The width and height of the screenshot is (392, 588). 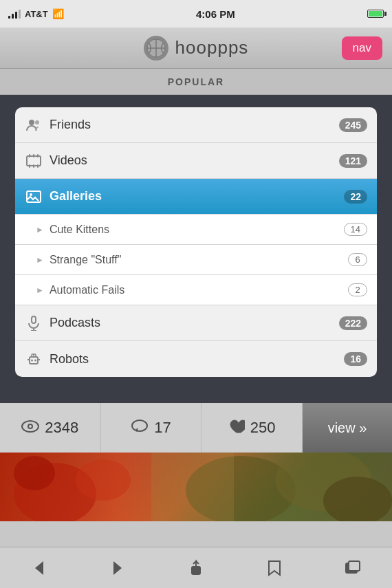 What do you see at coordinates (199, 290) in the screenshot?
I see `automatic-fails-label: Automatic Fails` at bounding box center [199, 290].